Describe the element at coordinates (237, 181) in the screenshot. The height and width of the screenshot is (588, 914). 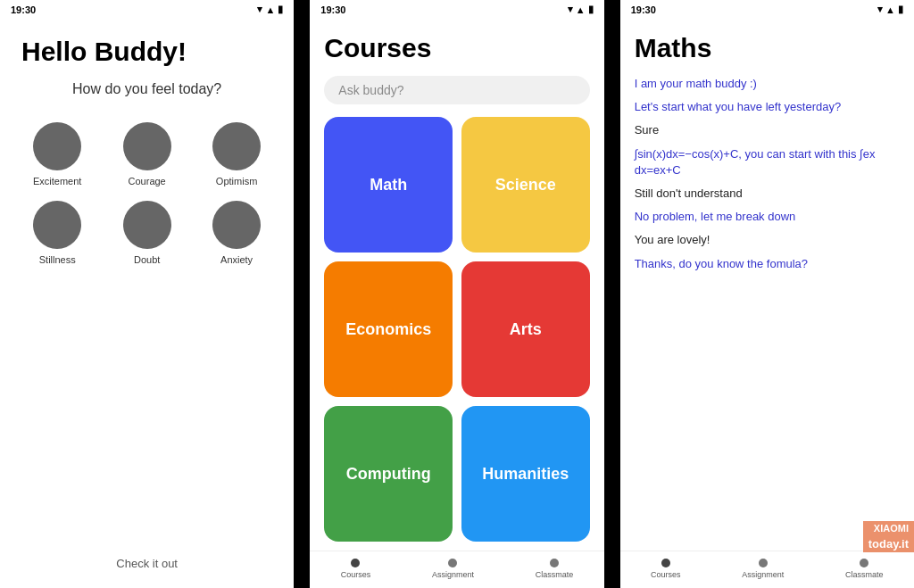
I see `emotion-label-optimism: Optimism` at that location.